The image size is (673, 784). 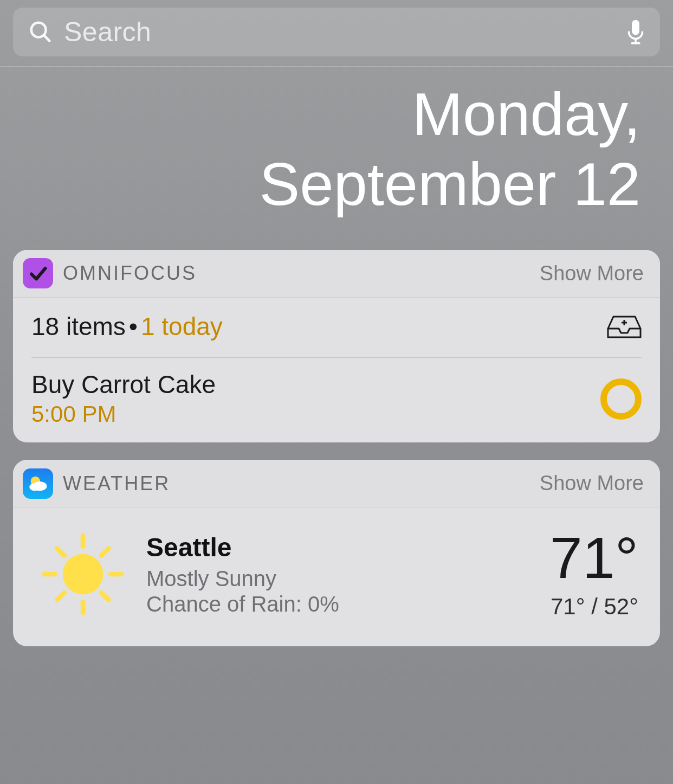 What do you see at coordinates (345, 32) in the screenshot?
I see `search-placeholder: Search` at bounding box center [345, 32].